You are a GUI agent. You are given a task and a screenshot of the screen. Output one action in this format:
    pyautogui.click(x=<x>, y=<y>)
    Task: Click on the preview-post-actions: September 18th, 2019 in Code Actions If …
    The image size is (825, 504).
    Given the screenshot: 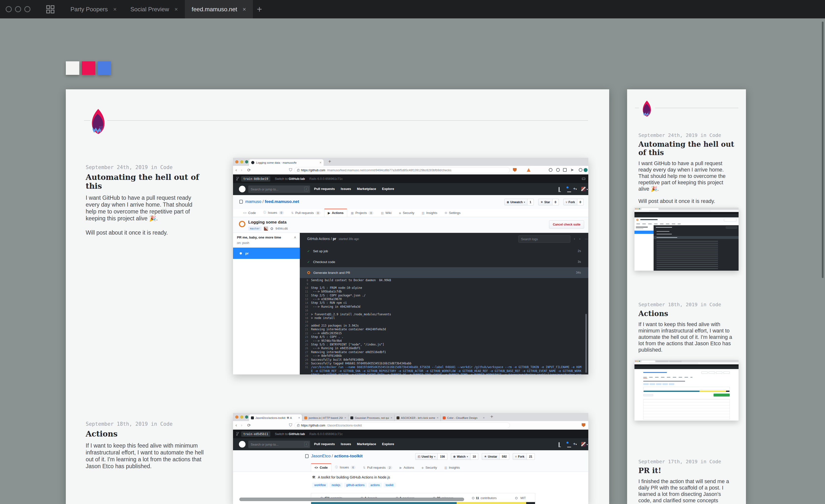 What is the action you would take?
    pyautogui.click(x=688, y=331)
    